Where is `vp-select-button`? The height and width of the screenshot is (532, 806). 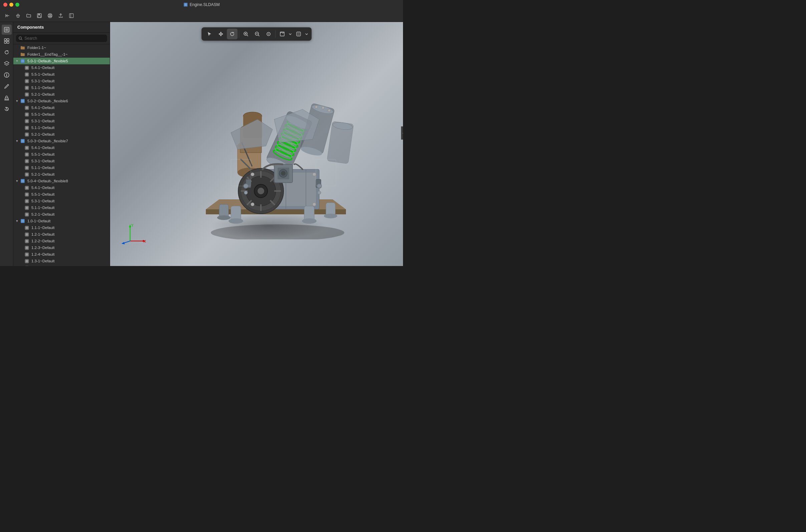 vp-select-button is located at coordinates (209, 34).